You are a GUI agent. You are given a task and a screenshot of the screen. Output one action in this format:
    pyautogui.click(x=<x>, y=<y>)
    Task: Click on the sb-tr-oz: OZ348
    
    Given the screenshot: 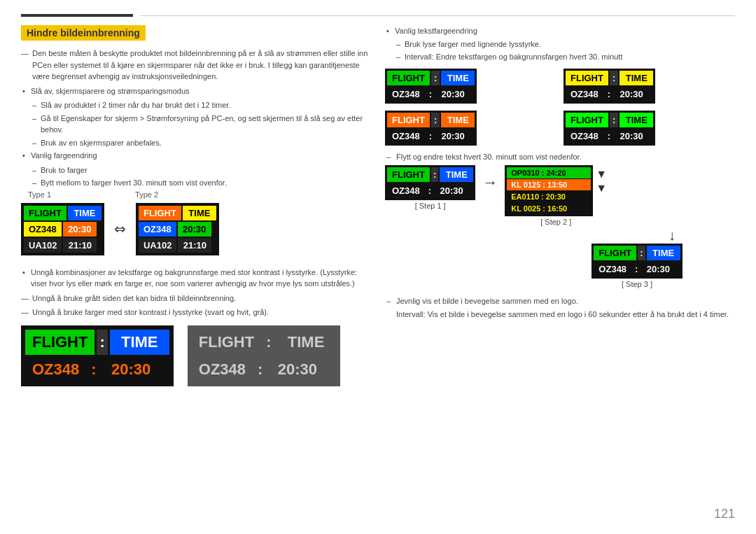 What is the action you would take?
    pyautogui.click(x=584, y=94)
    